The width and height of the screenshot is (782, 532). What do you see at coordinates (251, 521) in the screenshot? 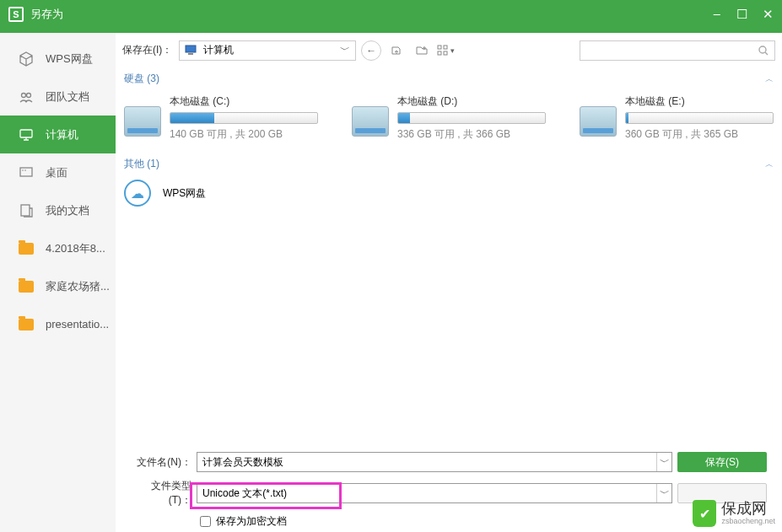
I see `encrypt-label: 保存为加密文档` at bounding box center [251, 521].